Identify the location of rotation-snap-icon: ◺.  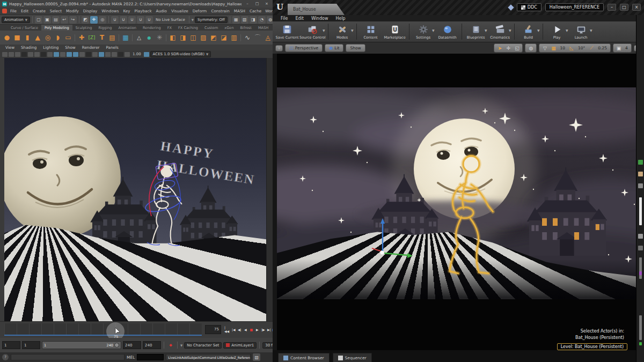
(572, 48).